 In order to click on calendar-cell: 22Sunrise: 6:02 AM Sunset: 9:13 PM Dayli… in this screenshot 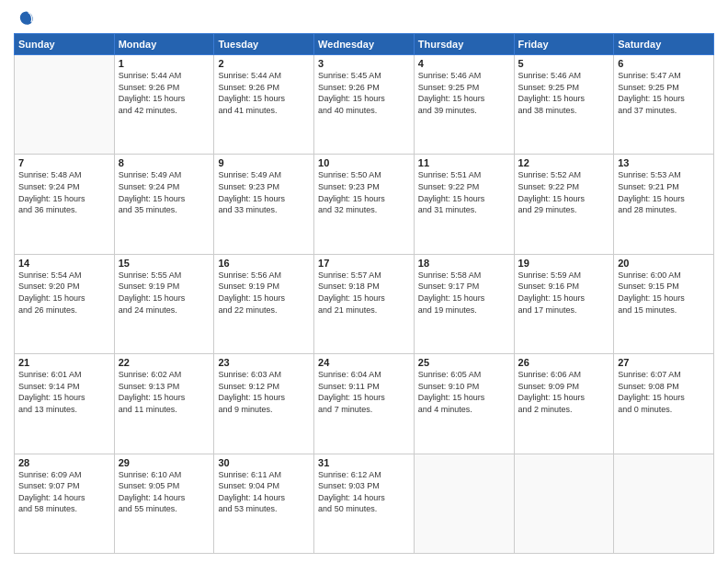, I will do `click(164, 404)`.